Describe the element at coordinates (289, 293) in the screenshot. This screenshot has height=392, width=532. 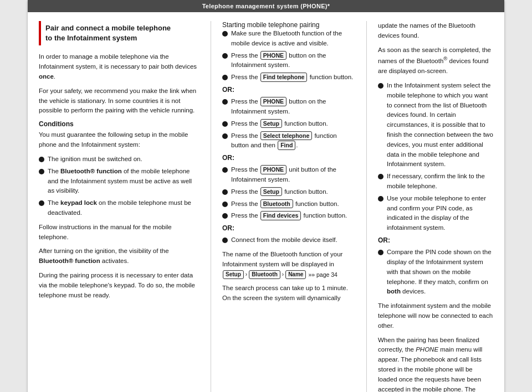
I see `mid-para-search: The search process can take up to 1 minu…` at that location.